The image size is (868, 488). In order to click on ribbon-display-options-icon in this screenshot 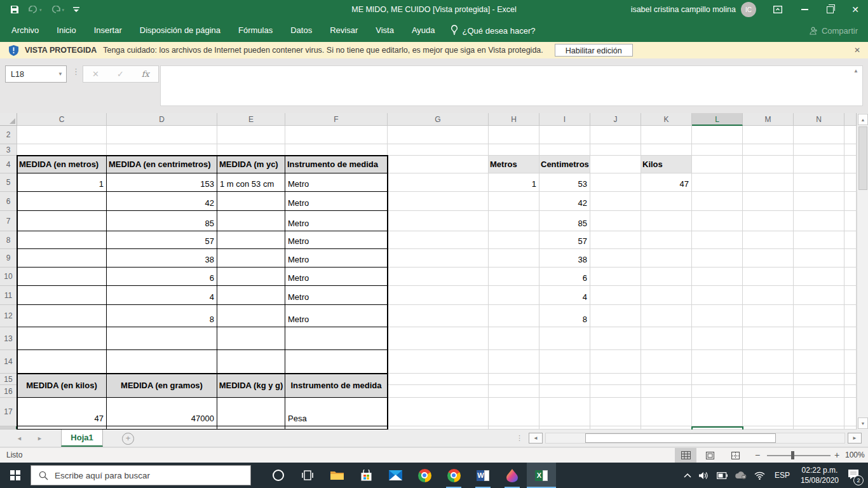, I will do `click(778, 10)`.